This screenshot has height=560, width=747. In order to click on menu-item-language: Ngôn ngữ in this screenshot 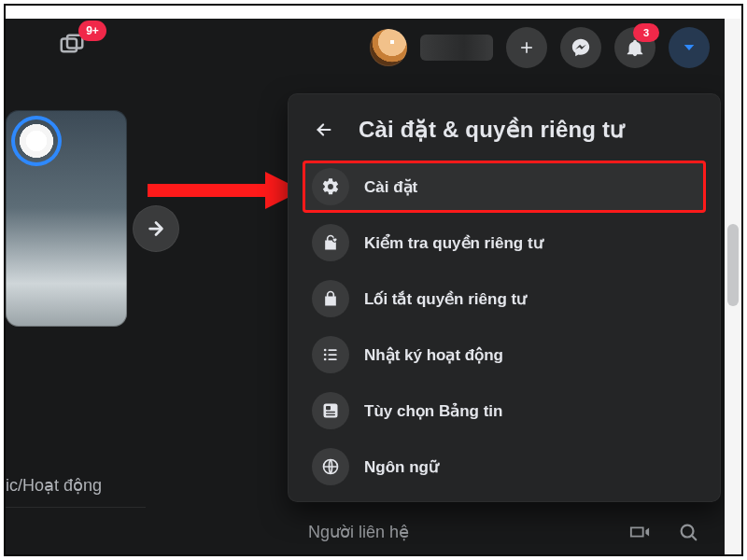, I will do `click(504, 467)`.